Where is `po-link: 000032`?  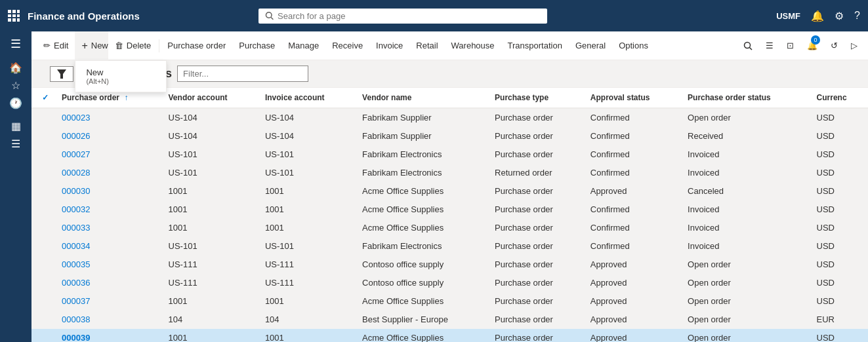
po-link: 000032 is located at coordinates (76, 210).